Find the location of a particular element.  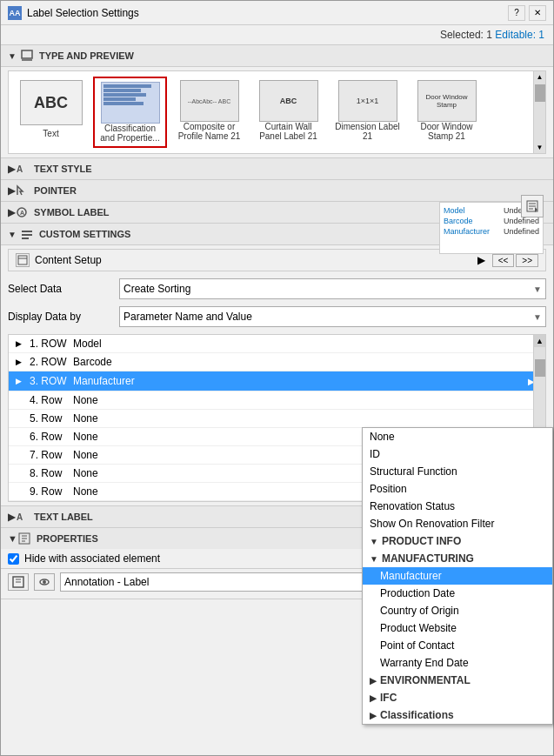

text-style-icon: A is located at coordinates (22, 169).